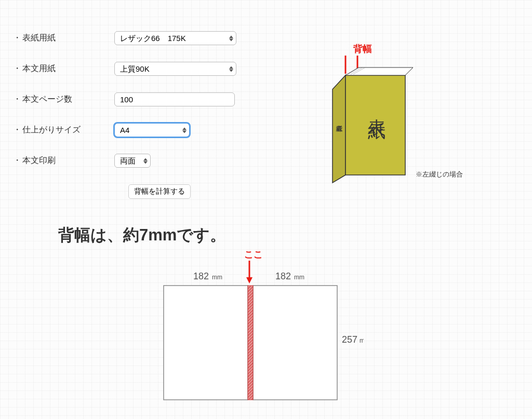 The image size is (532, 419). What do you see at coordinates (63, 161) in the screenshot?
I see `label-body-print: 本文印刷` at bounding box center [63, 161].